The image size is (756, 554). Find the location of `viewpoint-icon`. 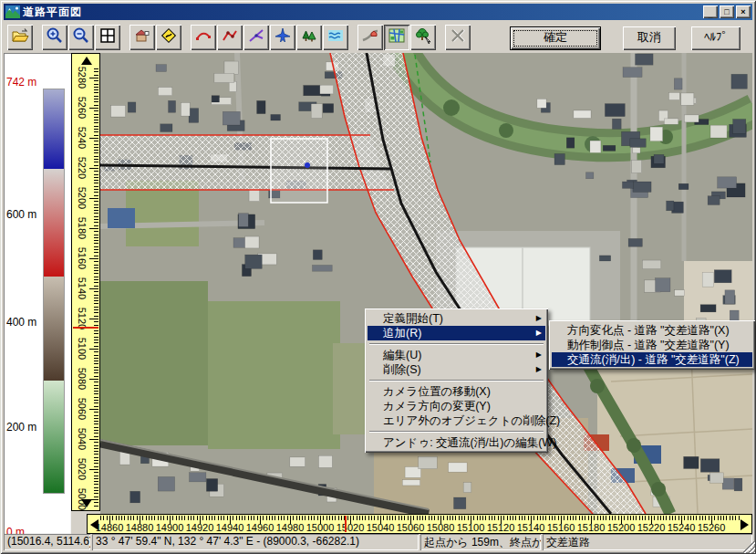

viewpoint-icon is located at coordinates (142, 37).